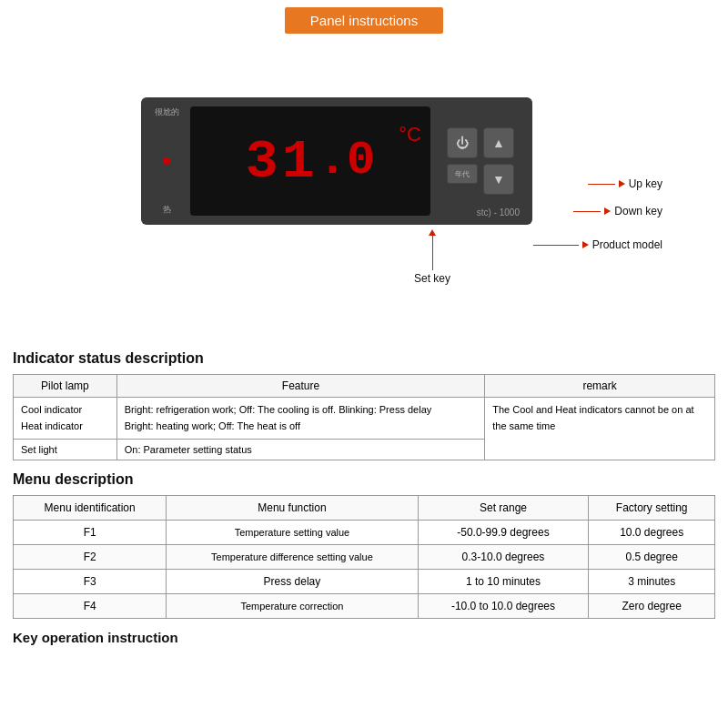 This screenshot has width=728, height=728. I want to click on menu-function-f3: Press delay, so click(292, 582).